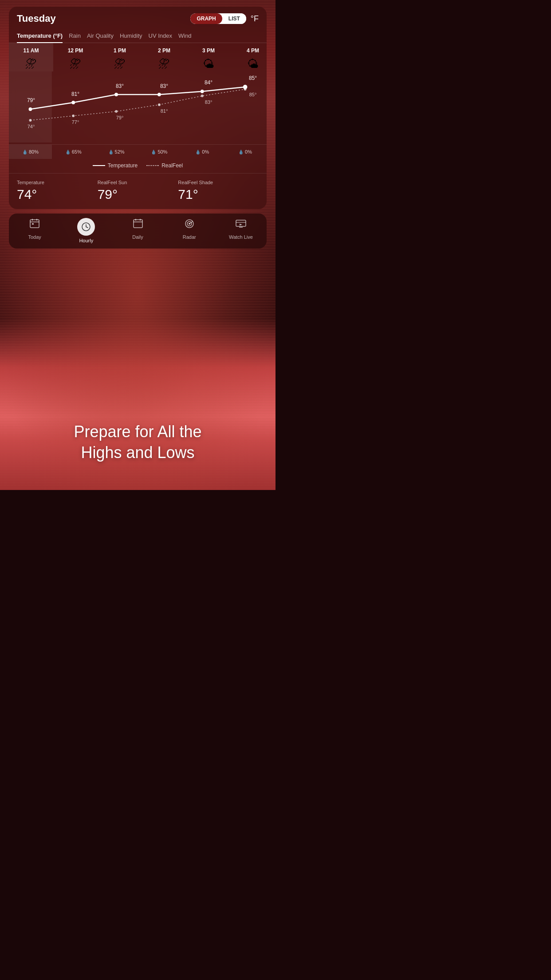  Describe the element at coordinates (57, 182) in the screenshot. I see `stat-temp-label: Temperature` at that location.